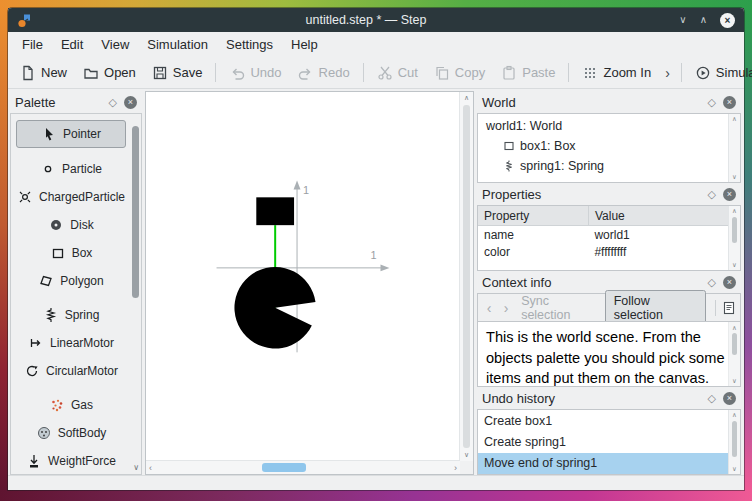  What do you see at coordinates (595, 102) in the screenshot?
I see `world-title: World` at bounding box center [595, 102].